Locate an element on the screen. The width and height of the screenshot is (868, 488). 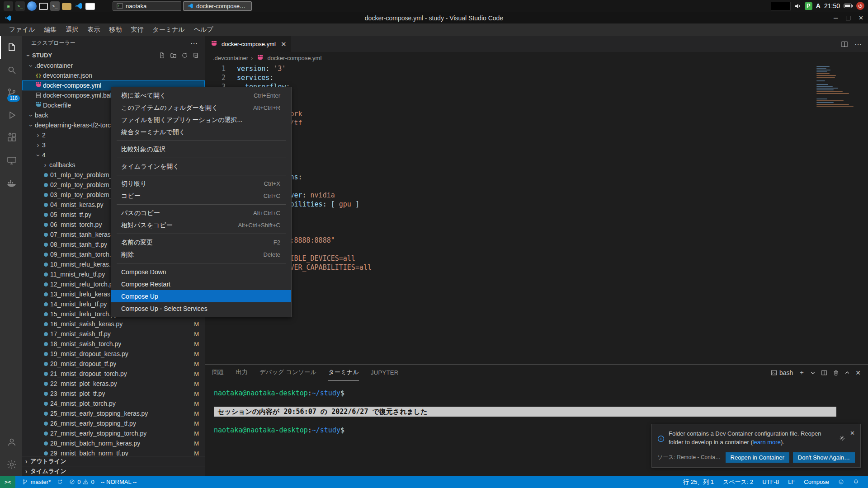
context-menu-item: タイムラインを開く is located at coordinates (201, 166).